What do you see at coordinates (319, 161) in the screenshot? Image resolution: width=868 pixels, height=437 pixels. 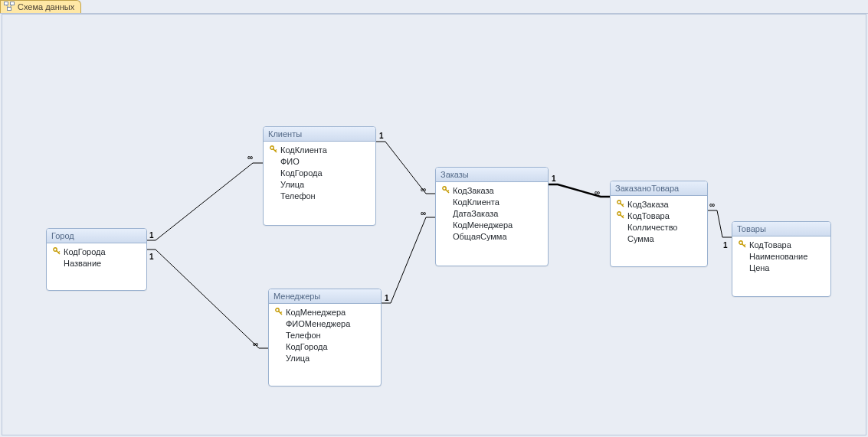 I see `field-row: ФИО` at bounding box center [319, 161].